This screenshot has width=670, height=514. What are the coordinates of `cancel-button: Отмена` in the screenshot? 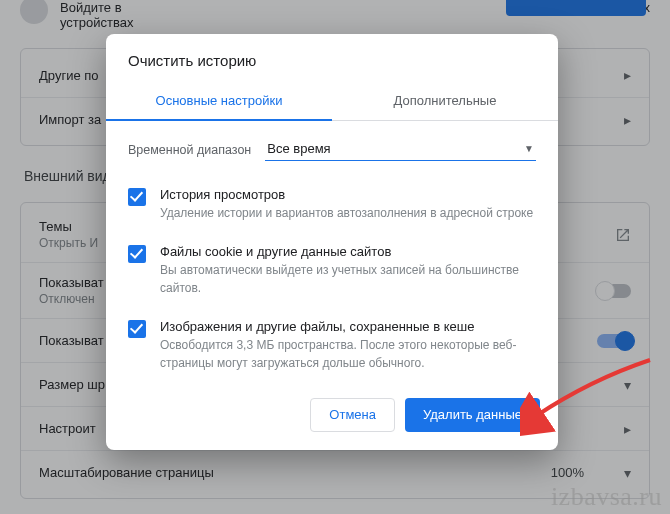 It's located at (352, 415).